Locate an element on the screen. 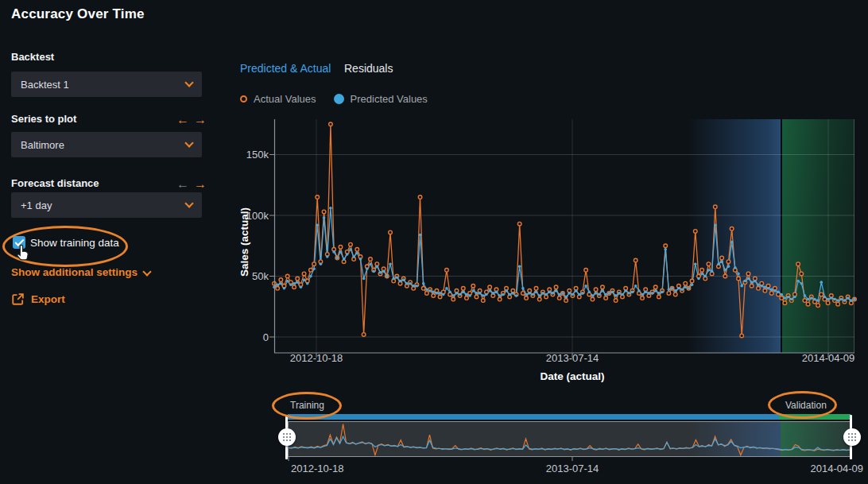 The width and height of the screenshot is (868, 484). series-to-plot-label: Series to plot is located at coordinates (44, 119).